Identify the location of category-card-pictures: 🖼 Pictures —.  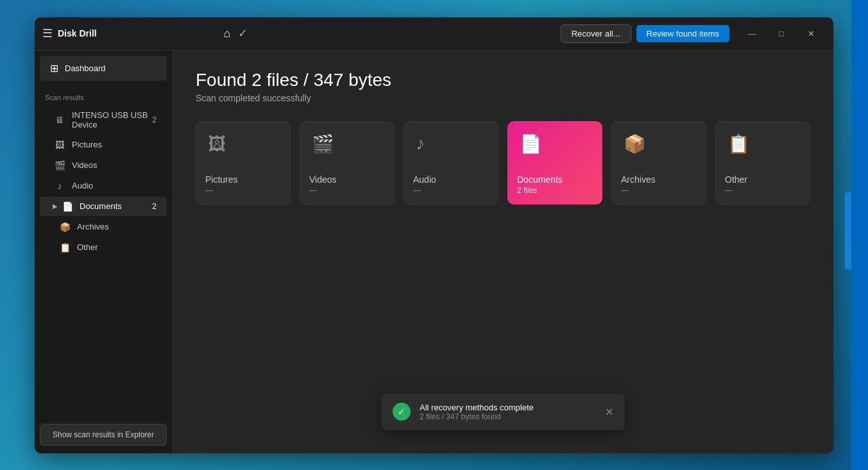
(243, 163).